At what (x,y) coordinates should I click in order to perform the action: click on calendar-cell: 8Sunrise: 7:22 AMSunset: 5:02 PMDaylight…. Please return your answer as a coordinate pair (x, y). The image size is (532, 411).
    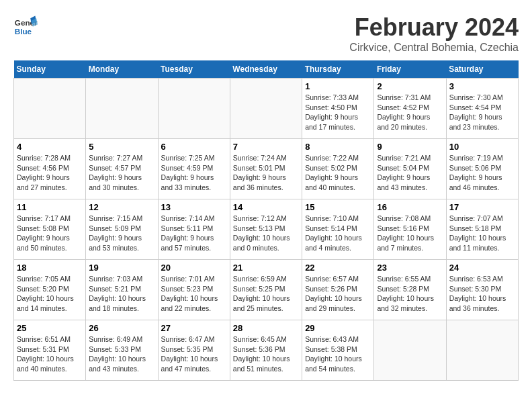
    Looking at the image, I should click on (339, 169).